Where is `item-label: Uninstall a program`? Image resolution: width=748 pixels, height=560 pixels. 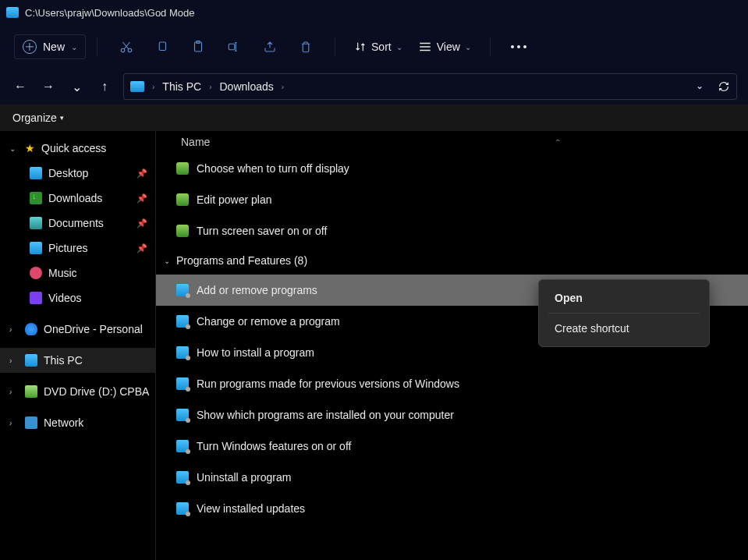
item-label: Uninstall a program is located at coordinates (243, 477).